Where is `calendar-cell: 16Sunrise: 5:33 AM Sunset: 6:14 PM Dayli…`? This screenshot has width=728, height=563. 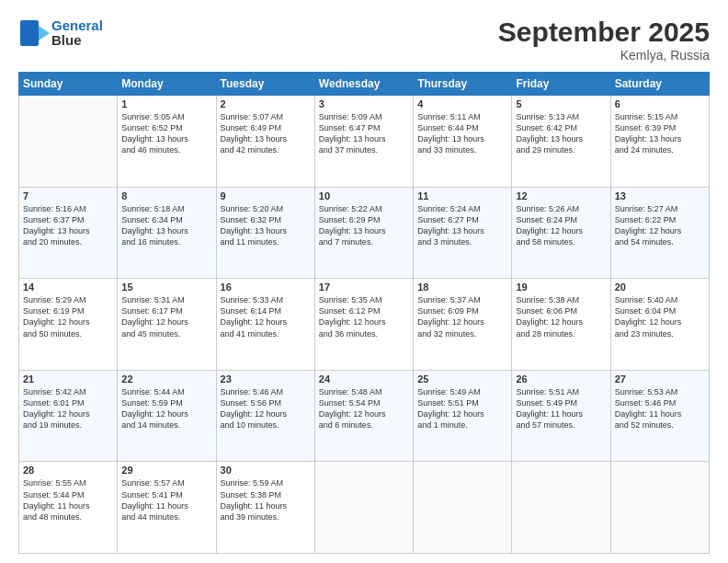
calendar-cell: 16Sunrise: 5:33 AM Sunset: 6:14 PM Dayli… is located at coordinates (265, 325).